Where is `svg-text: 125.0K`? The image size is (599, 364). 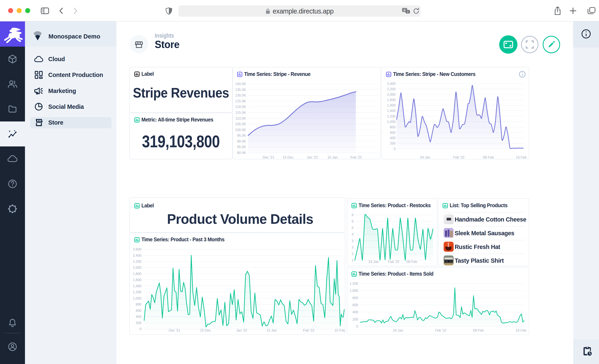
svg-text: 125.0K is located at coordinates (241, 101).